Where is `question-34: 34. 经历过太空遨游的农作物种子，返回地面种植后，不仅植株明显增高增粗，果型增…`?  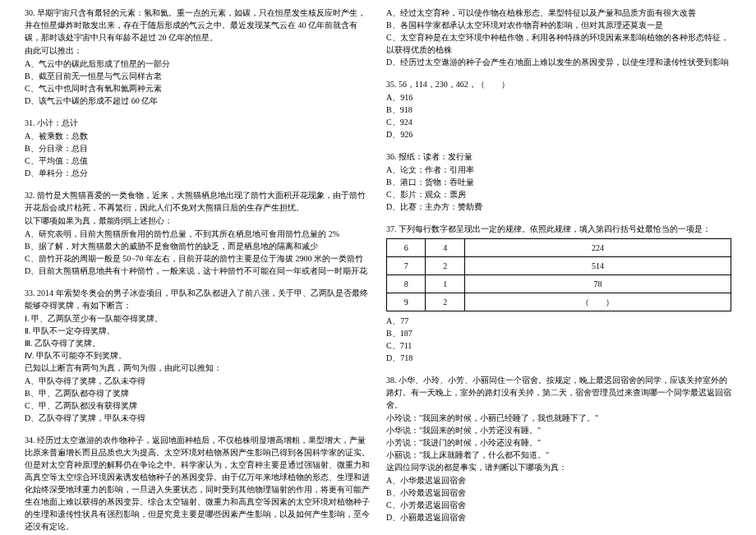
question-34: 34. 经历过太空遨游的农作物种子，返回地面种植后，不仅植株明显增高增粗，果型增… is located at coordinates (197, 485).